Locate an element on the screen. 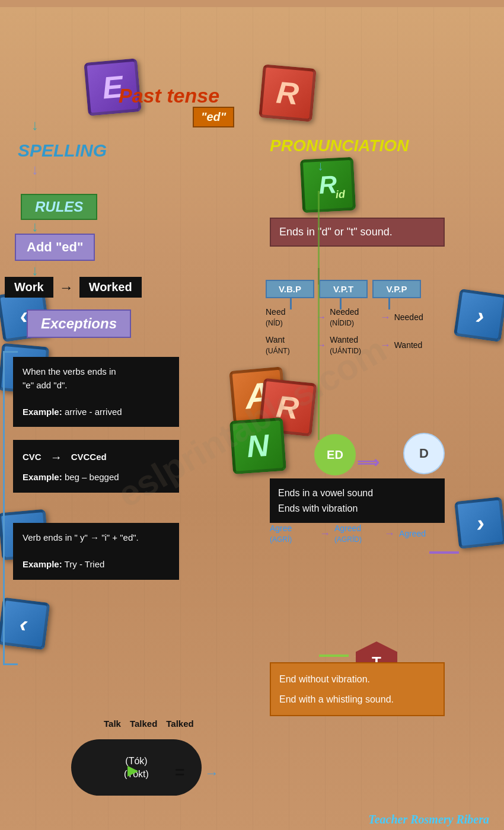  spelling-arrow: ↓ is located at coordinates (35, 125).